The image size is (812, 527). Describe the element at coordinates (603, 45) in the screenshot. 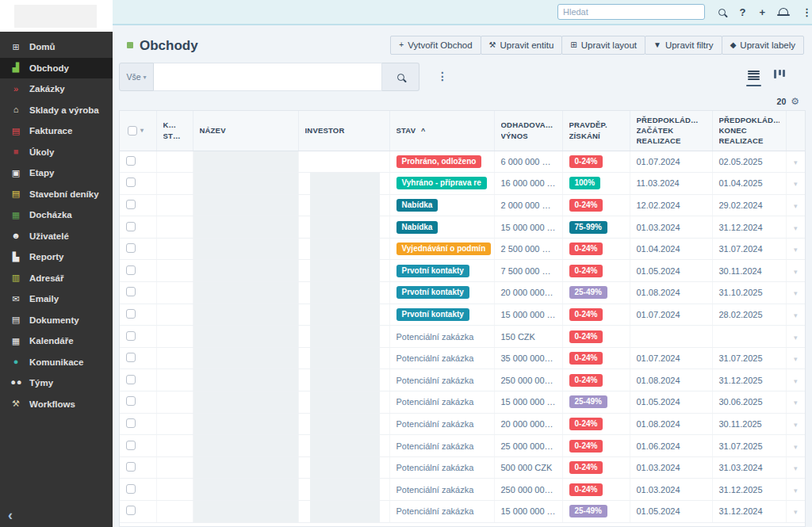

I see `edit-layout-button: ⊞Upravit layout` at that location.